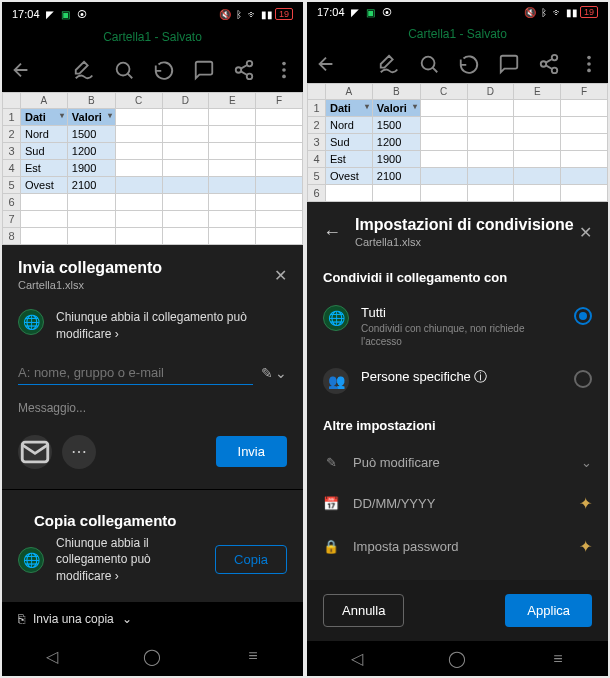 The width and height of the screenshot is (610, 678). Describe the element at coordinates (136, 373) in the screenshot. I see `recipient-input` at that location.